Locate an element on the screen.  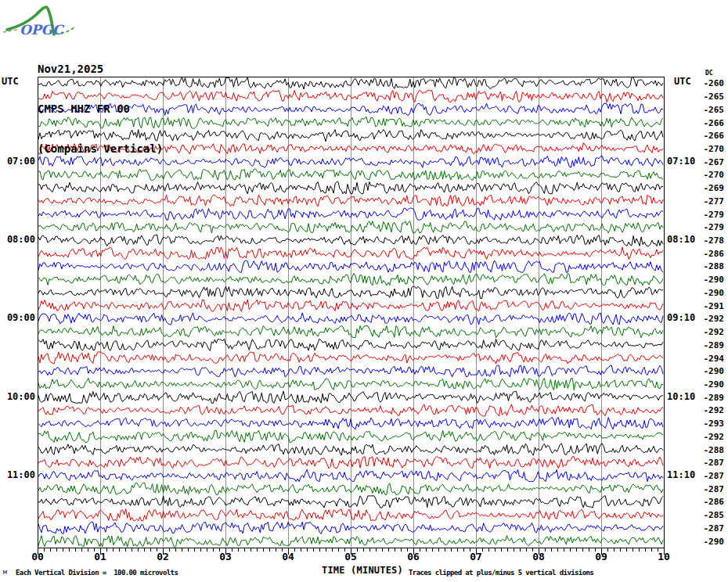
x-tick-label: 08 is located at coordinates (539, 557).